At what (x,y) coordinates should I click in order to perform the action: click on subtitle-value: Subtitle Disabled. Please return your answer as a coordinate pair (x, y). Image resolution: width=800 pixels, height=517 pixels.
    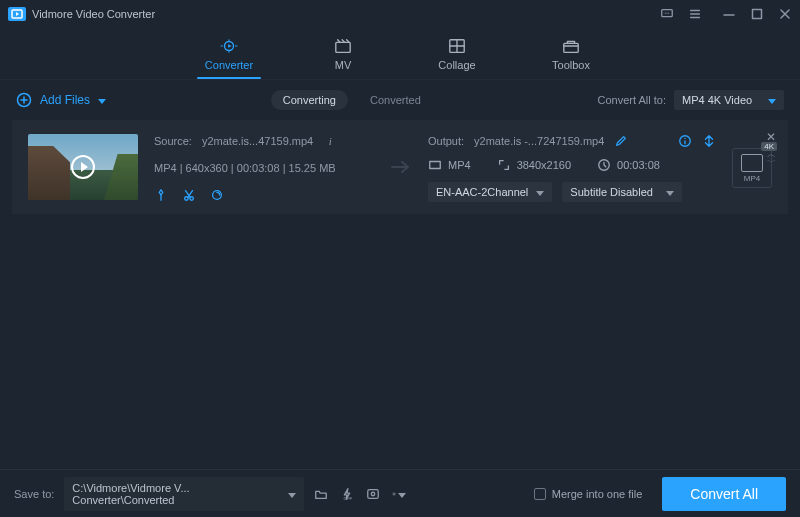
    Looking at the image, I should click on (612, 192).